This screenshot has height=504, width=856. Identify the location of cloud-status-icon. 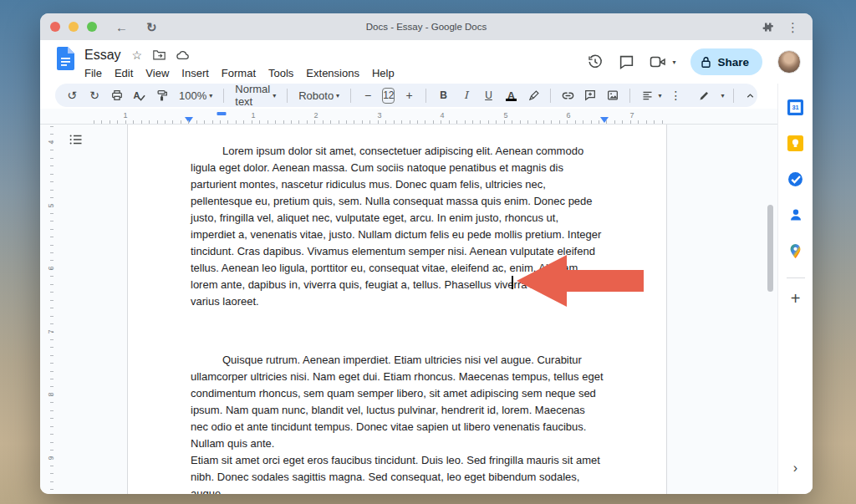
(183, 55).